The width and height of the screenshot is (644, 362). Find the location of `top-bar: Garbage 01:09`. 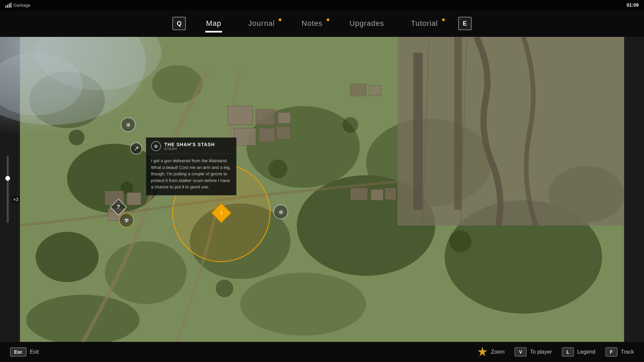

top-bar: Garbage 01:09 is located at coordinates (322, 5).